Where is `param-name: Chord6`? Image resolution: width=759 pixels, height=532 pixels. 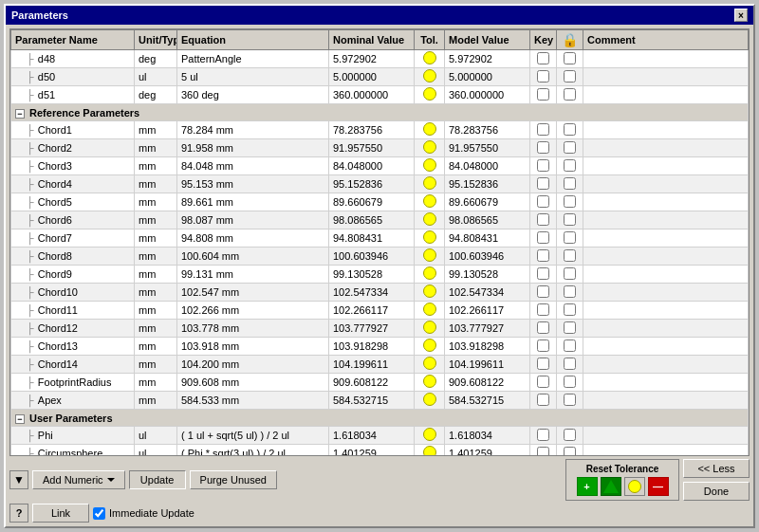
param-name: Chord6 is located at coordinates (55, 220).